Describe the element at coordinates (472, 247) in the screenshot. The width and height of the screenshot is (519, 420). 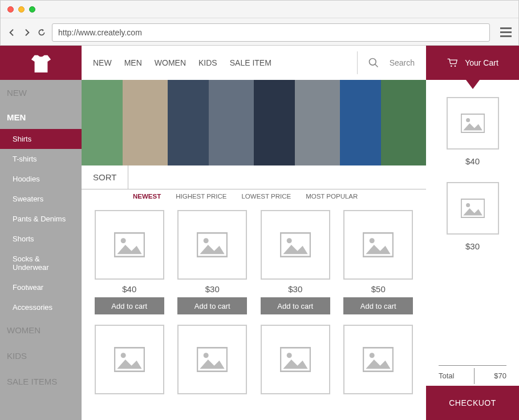
I see `cart-item-price: $30` at that location.